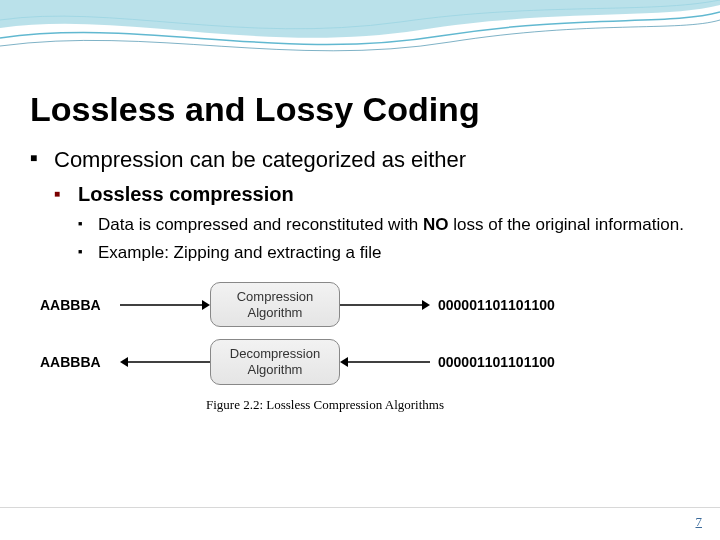  Describe the element at coordinates (384, 253) in the screenshot. I see `bullet-level3-b: Example: Zipping and extracting a file` at that location.